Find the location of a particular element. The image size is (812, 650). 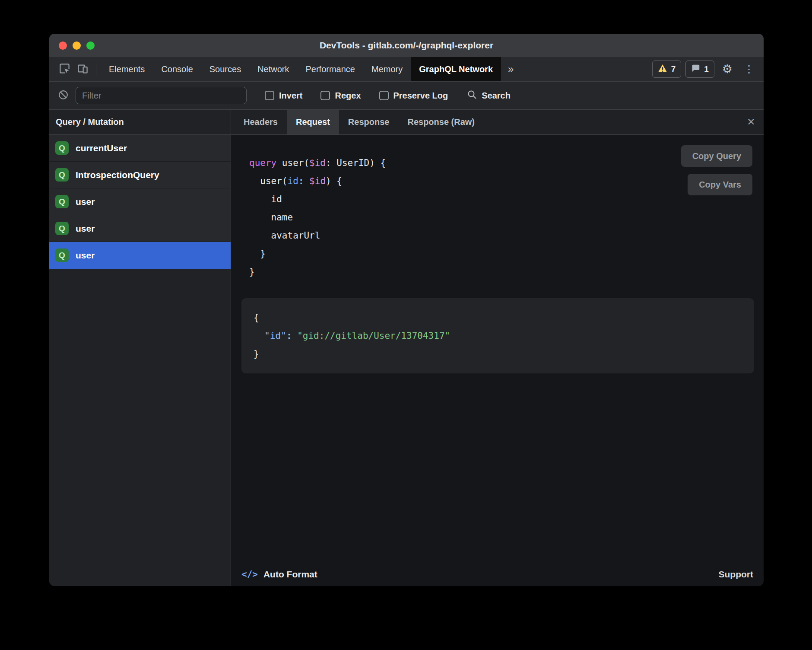

inspect-element-button is located at coordinates (64, 69).